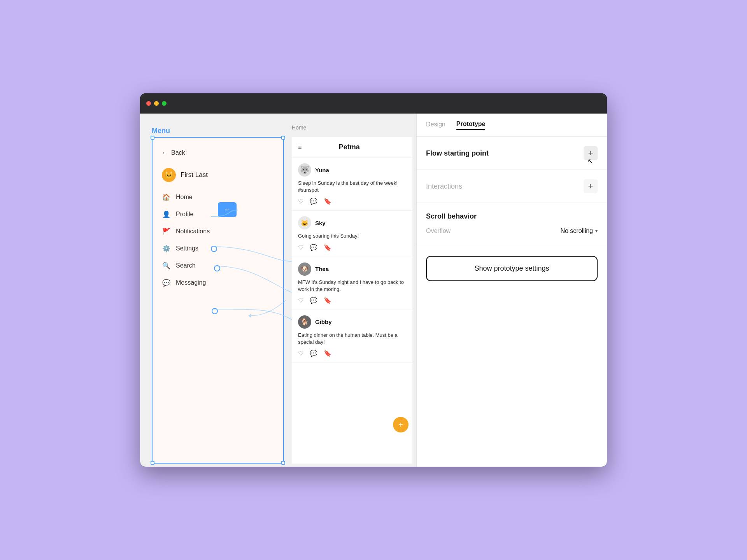  I want to click on post-user-2: 🐶 Thea, so click(352, 269).